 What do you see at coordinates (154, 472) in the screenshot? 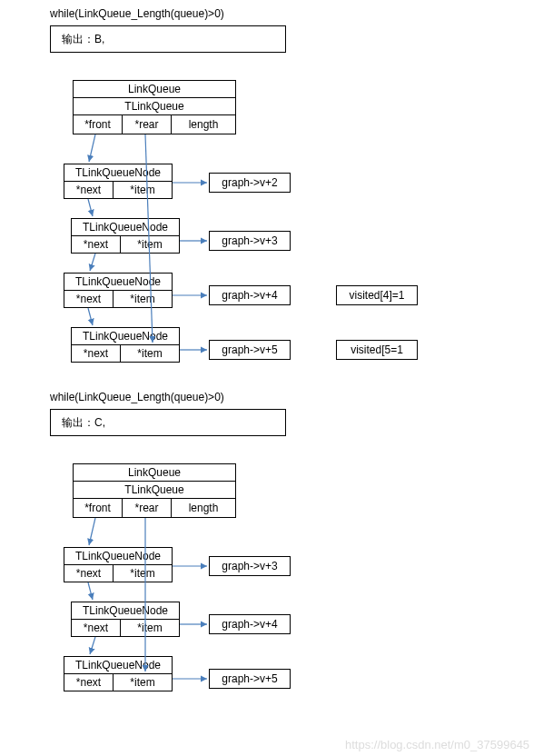
I see `linkqueue-title-2: LinkQueue` at bounding box center [154, 472].